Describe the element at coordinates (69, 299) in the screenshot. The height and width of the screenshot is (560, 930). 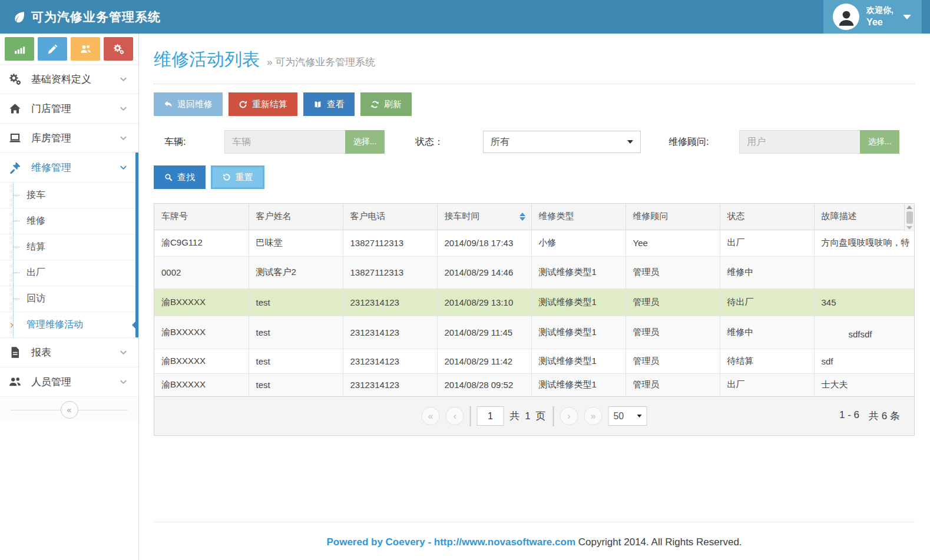
I see `sidebar-item-follow-up: 回访` at that location.